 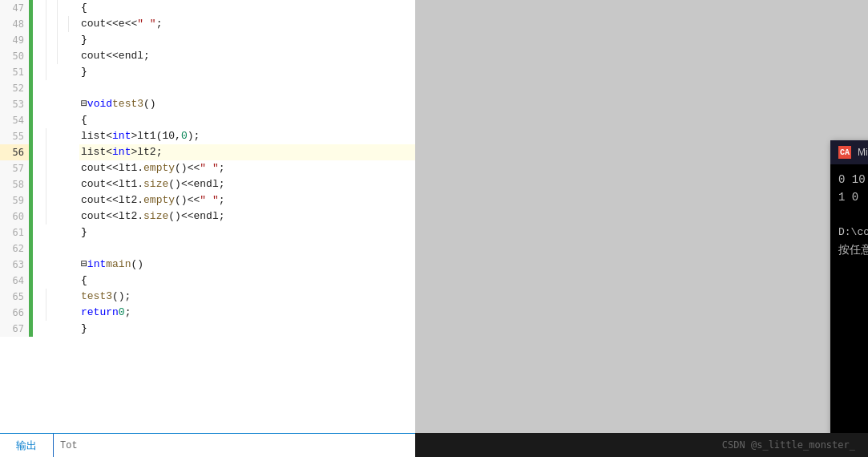 What do you see at coordinates (27, 446) in the screenshot?
I see `output-tab: 输出` at bounding box center [27, 446].